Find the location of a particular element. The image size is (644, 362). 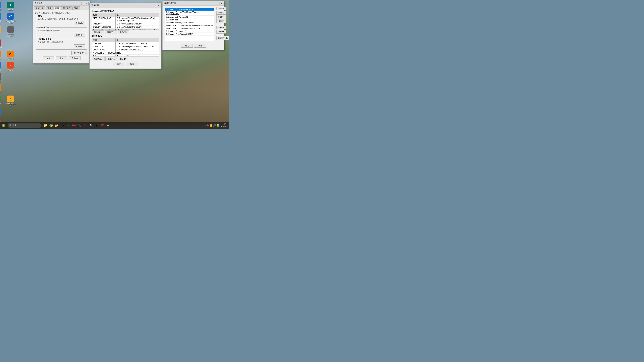

taskbar-opera-icon: O is located at coordinates (86, 125).